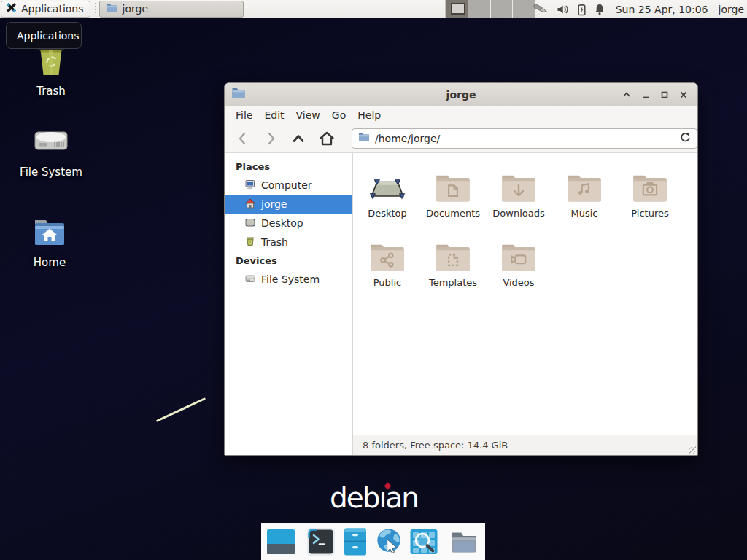 This screenshot has width=747, height=560. What do you see at coordinates (274, 115) in the screenshot?
I see `menu-edit: Edit` at bounding box center [274, 115].